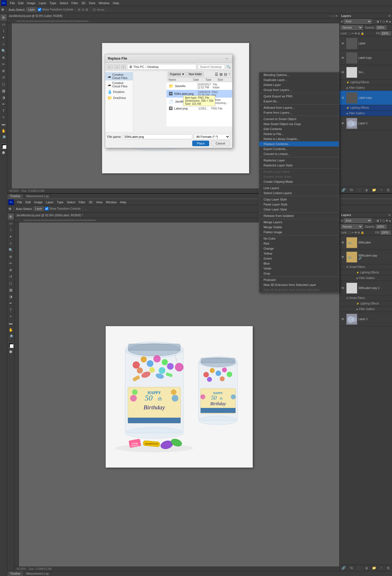  I want to click on ctx-item-gray: Gray, so click(299, 273).